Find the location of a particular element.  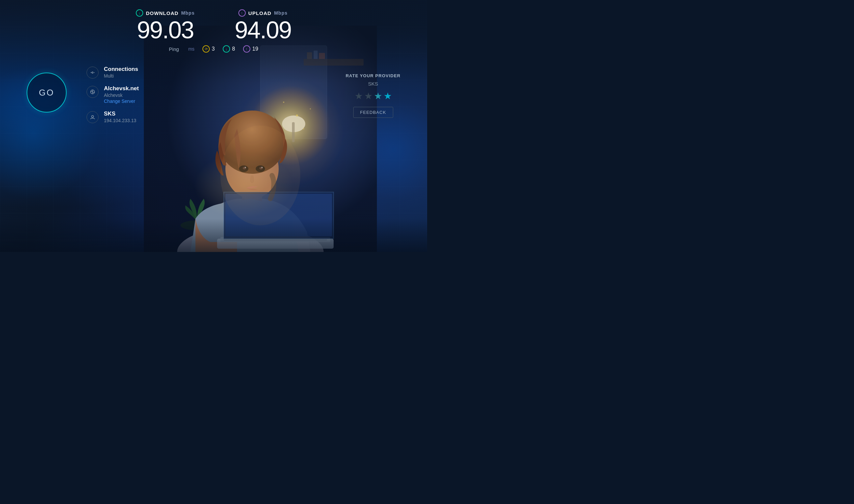

connections-icon is located at coordinates (92, 73).